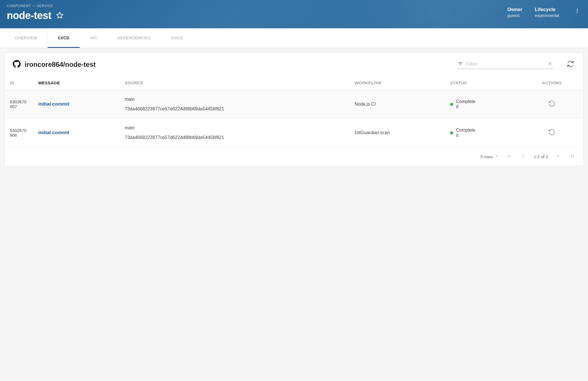 Image resolution: width=588 pixels, height=381 pixels. I want to click on last-page-button, so click(572, 157).